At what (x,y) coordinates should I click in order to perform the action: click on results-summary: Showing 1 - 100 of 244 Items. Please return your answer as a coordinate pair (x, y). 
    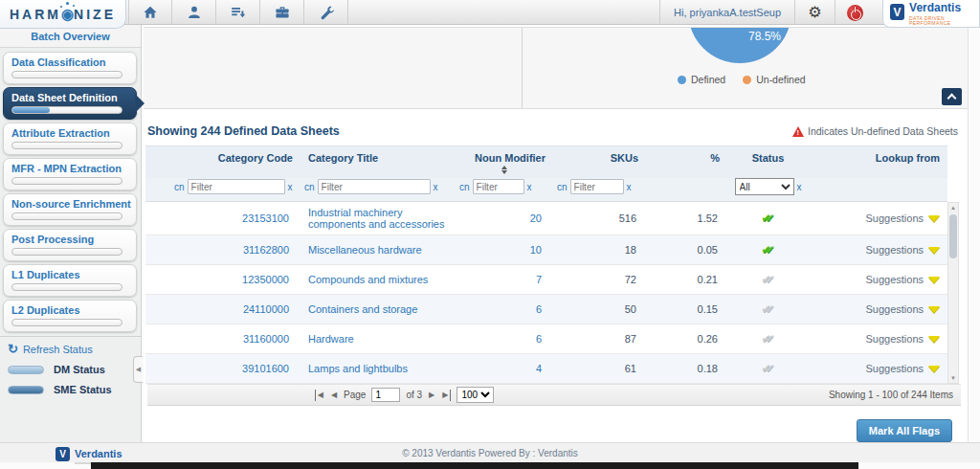
    Looking at the image, I should click on (895, 394).